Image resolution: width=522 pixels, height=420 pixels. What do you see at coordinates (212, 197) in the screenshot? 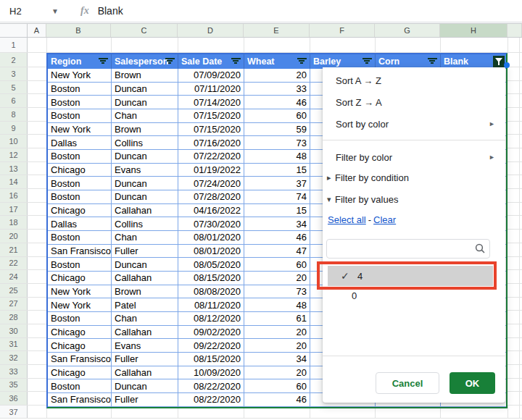
I see `table-cell: 07/28/2020` at bounding box center [212, 197].